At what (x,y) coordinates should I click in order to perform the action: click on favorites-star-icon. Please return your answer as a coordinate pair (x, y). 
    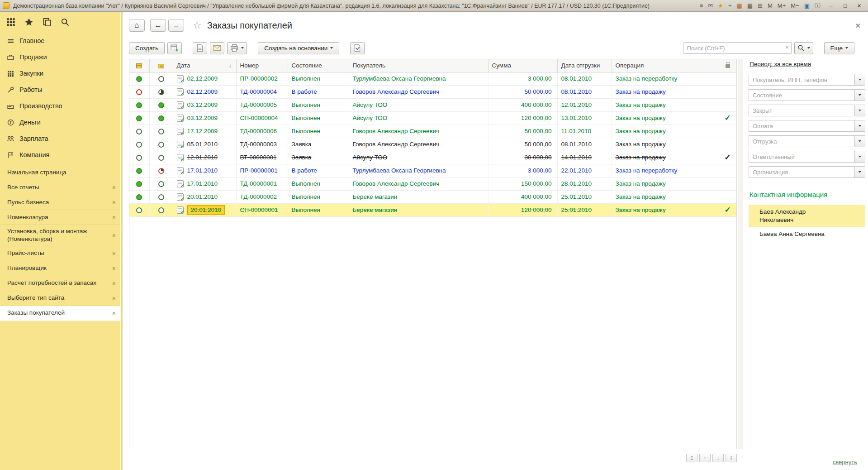
    Looking at the image, I should click on (29, 22).